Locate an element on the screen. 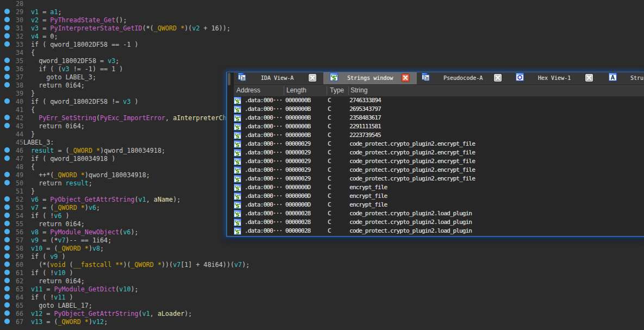 This screenshot has height=330, width=644. code-line: 58 v10 = (_QWORD *)v8; is located at coordinates (322, 249).